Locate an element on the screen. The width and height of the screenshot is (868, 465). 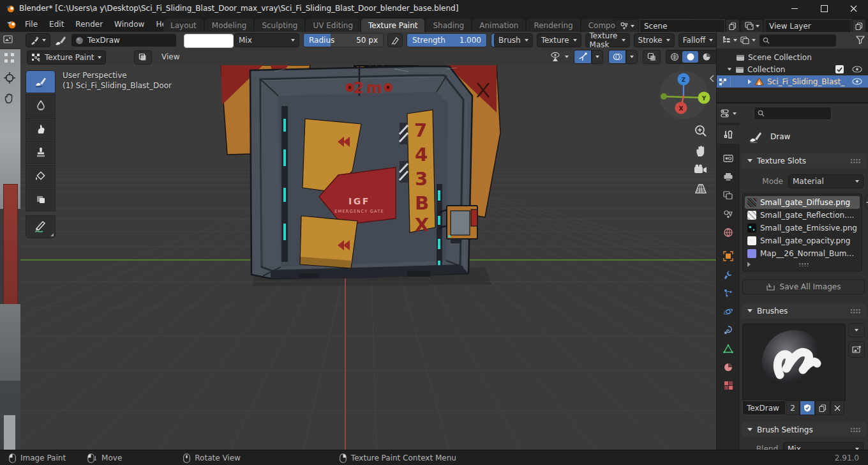
texture-slot-item: Small_gate_opacity.png is located at coordinates (802, 241).